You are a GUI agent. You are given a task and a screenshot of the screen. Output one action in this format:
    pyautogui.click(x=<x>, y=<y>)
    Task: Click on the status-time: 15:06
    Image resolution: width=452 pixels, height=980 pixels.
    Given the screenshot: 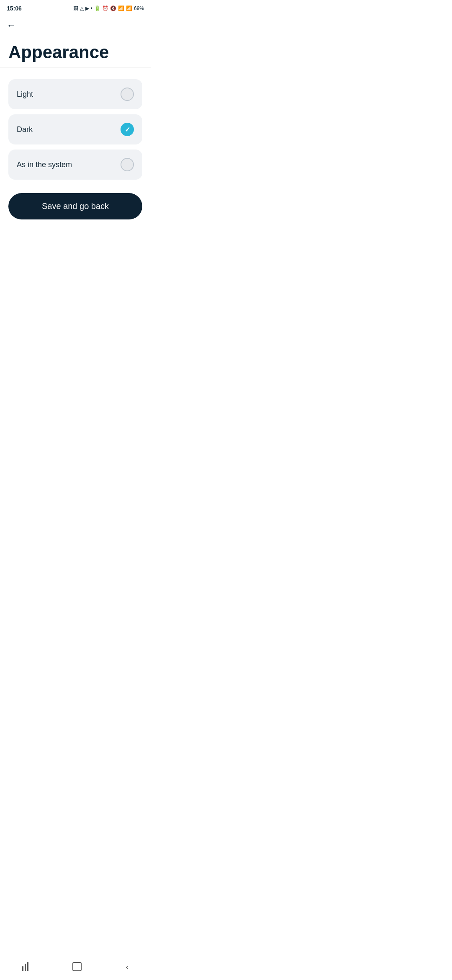 What is the action you would take?
    pyautogui.click(x=14, y=8)
    